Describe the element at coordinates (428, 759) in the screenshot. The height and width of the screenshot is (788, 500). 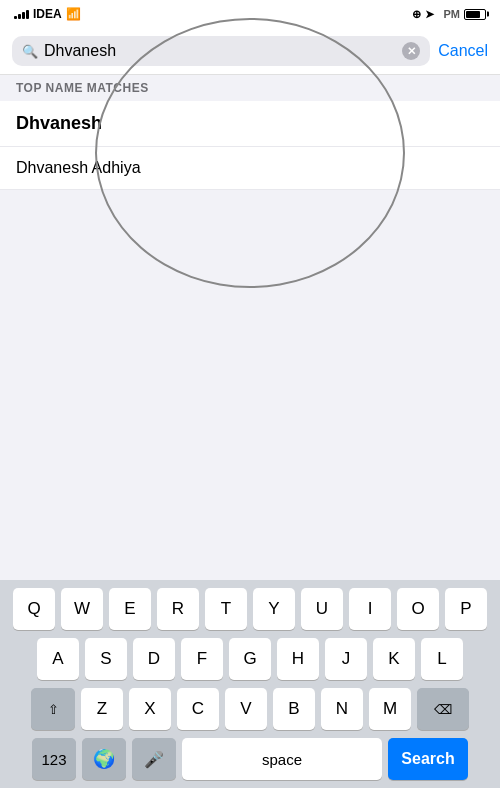
I see `search-key: Search` at that location.